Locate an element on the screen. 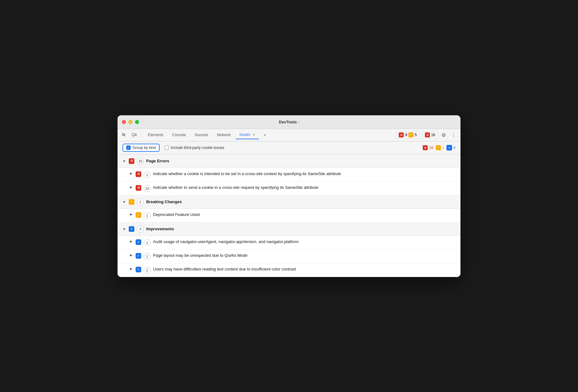  tab-console: Console is located at coordinates (179, 135).